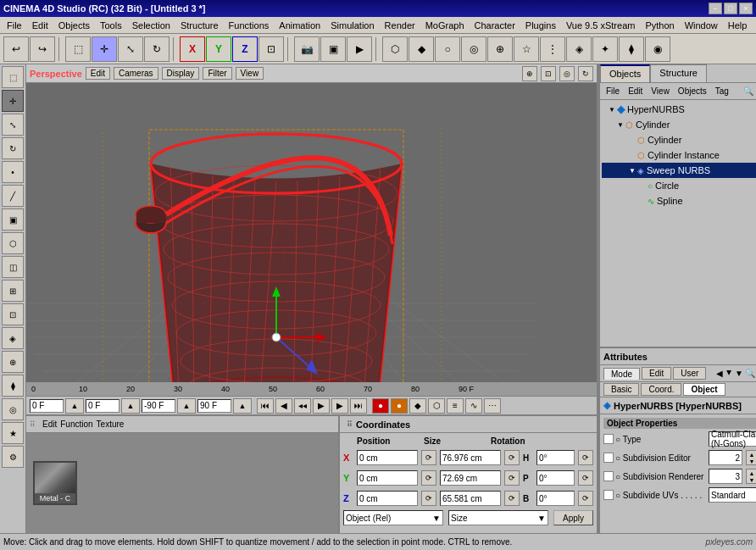  I want to click on attr-tab-edit: Edit, so click(656, 373).